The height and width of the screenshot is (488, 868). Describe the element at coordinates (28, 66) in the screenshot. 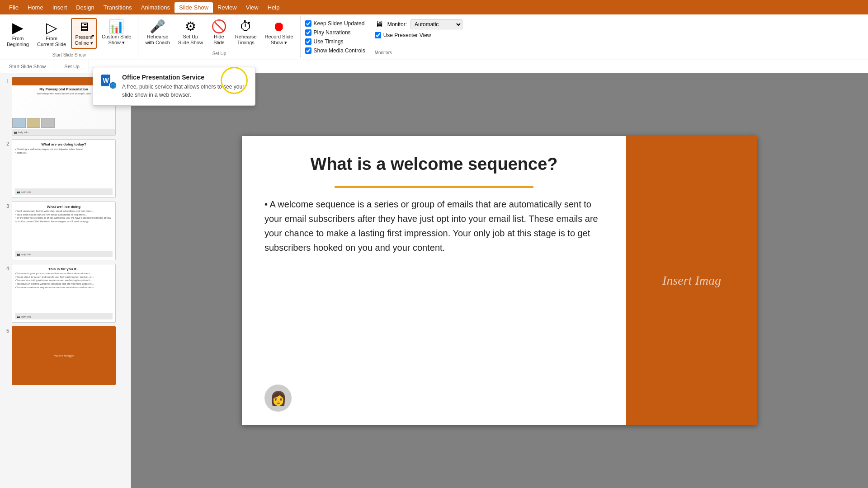

I see `start-slide-section-label: Start Slide Show` at that location.